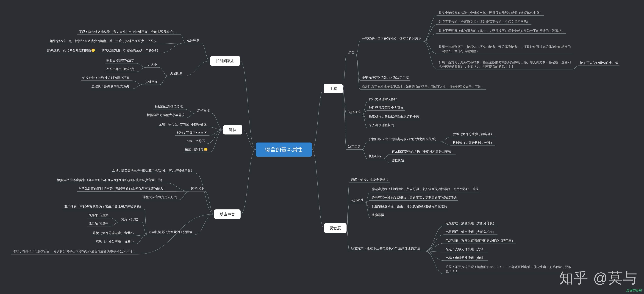  What do you see at coordinates (335, 228) in the screenshot?
I see `mindmap-box: 灵敏度` at bounding box center [335, 228].